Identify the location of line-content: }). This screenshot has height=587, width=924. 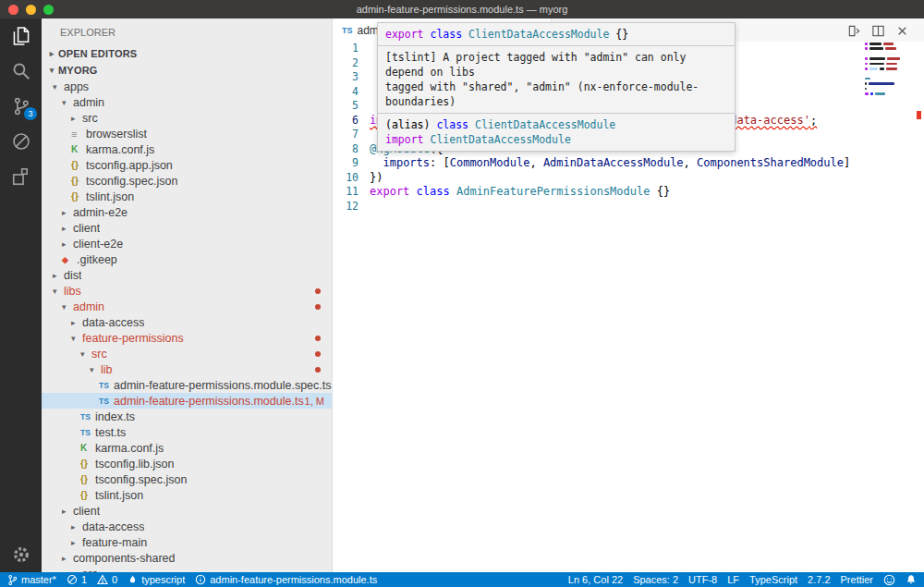
(376, 178).